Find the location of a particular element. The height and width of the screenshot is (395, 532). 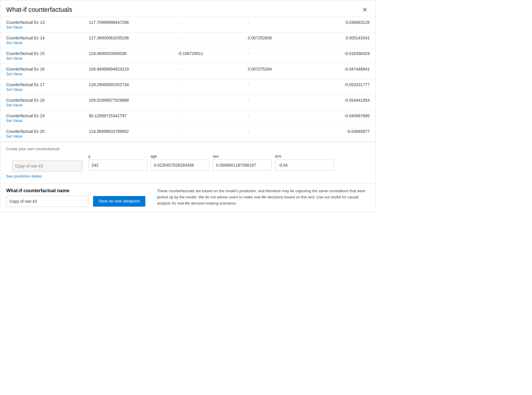

cf-col4: 0.007075284 is located at coordinates (277, 72).